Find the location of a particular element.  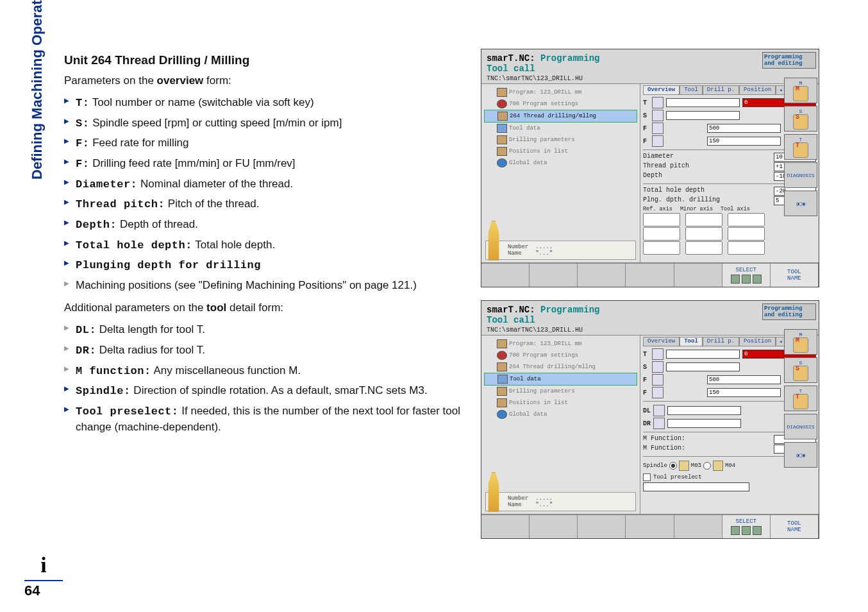

info-icon: i is located at coordinates (44, 567).